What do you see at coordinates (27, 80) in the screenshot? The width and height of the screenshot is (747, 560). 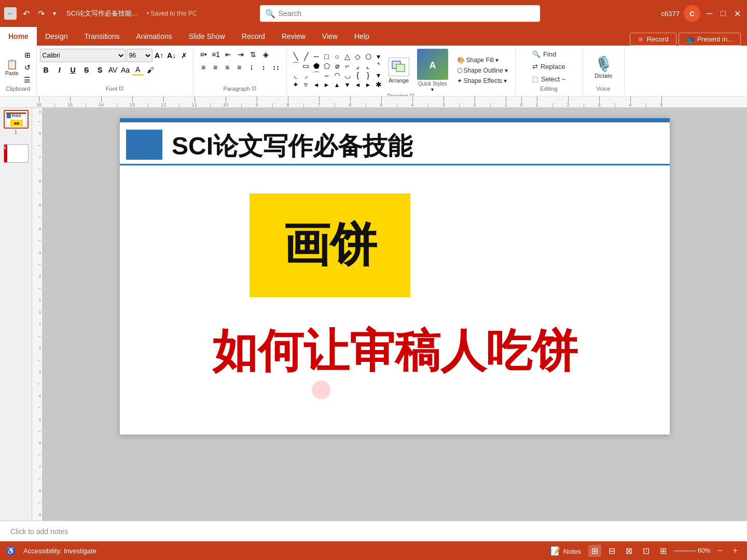 I see `section-button: ☰` at bounding box center [27, 80].